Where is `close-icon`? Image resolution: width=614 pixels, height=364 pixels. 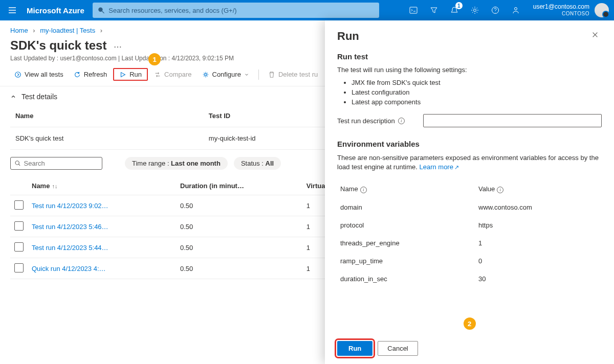 close-icon is located at coordinates (595, 35).